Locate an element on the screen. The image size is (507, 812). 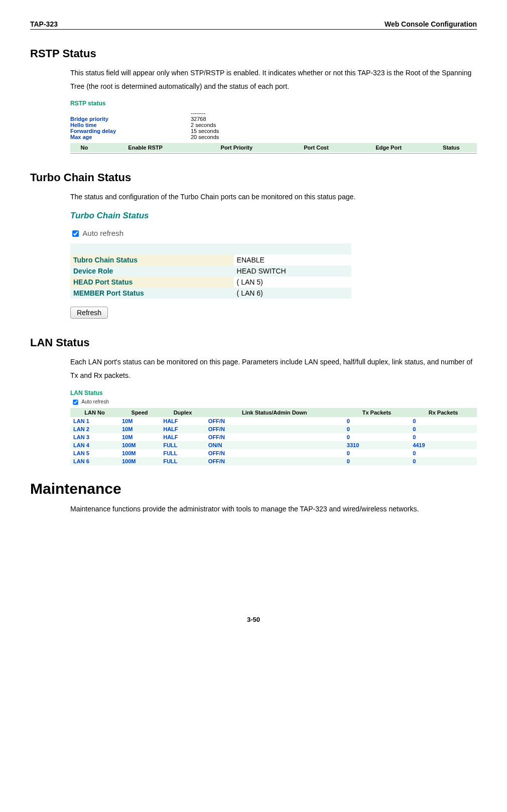
rstp-col: Port Priority is located at coordinates (236, 148).